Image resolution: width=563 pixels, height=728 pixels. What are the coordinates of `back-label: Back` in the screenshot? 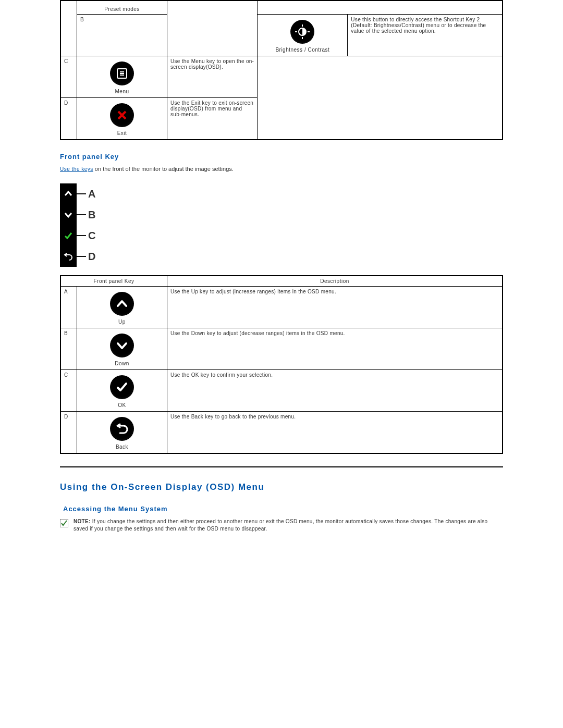 It's located at (122, 447).